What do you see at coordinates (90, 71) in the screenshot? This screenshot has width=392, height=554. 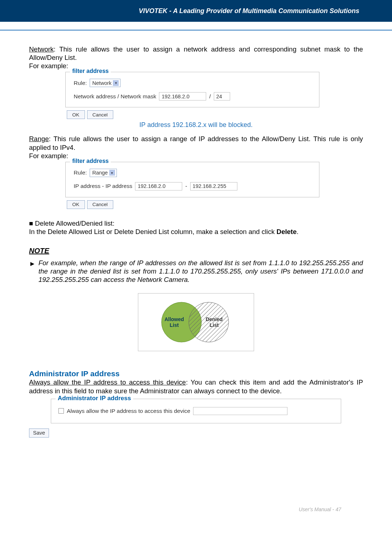 I see `fieldset-legend: filter address` at bounding box center [90, 71].